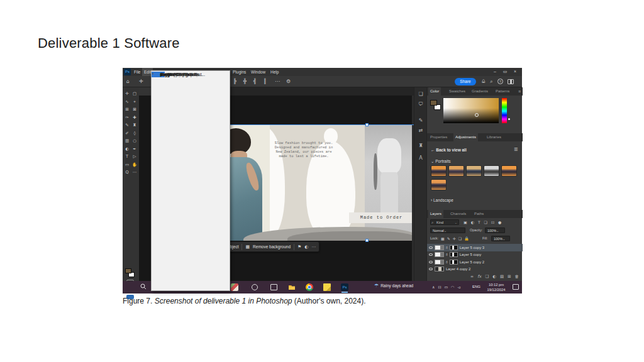  I want to click on zoom-tool-icon: Q, so click(127, 172).